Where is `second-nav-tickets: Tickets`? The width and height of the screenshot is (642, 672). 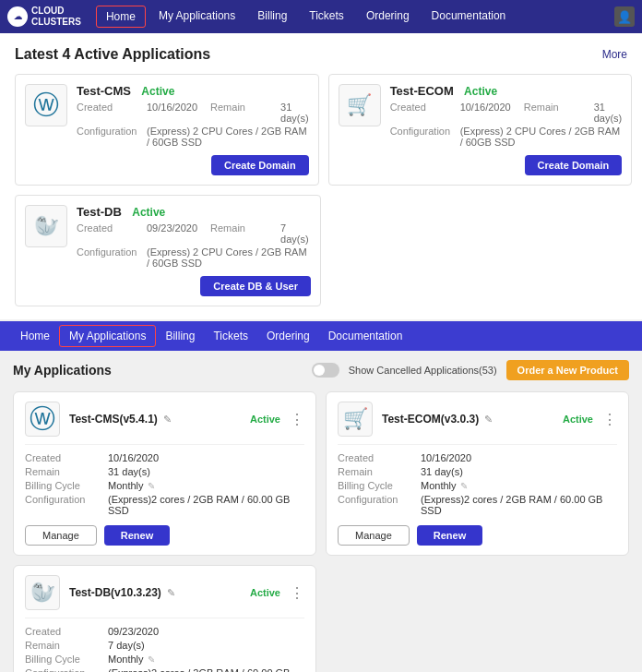
second-nav-tickets: Tickets is located at coordinates (231, 336).